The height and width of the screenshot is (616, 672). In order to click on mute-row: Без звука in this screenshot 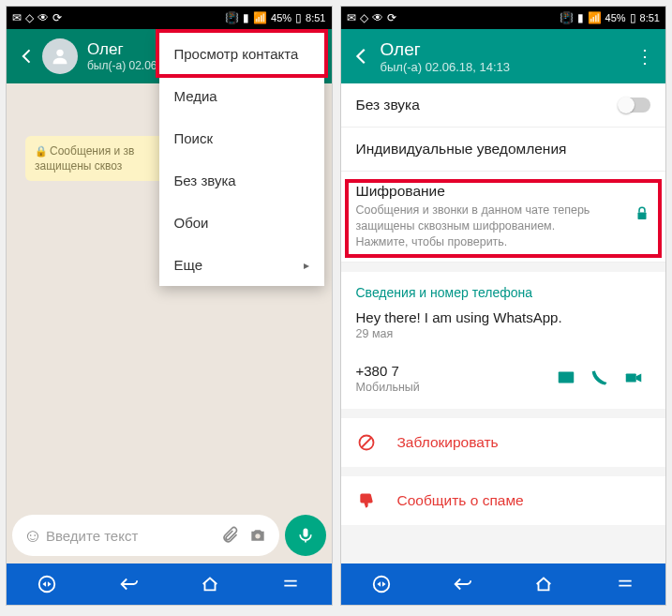, I will do `click(504, 105)`.